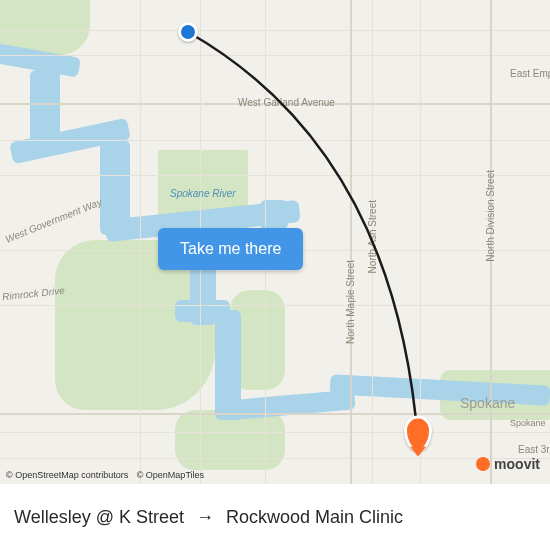 The height and width of the screenshot is (550, 550). Describe the element at coordinates (483, 464) in the screenshot. I see `moovit-logo-icon` at that location.